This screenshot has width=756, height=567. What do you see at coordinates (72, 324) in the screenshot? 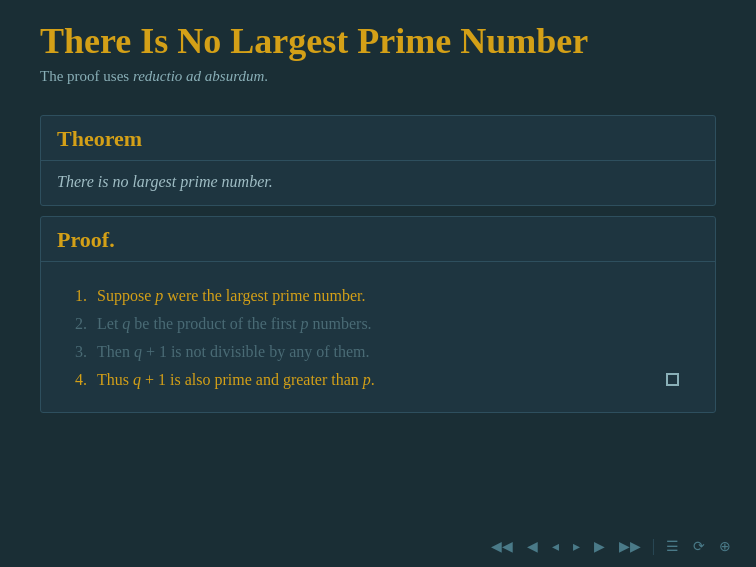
I see `step-2-num: 2.` at bounding box center [72, 324].